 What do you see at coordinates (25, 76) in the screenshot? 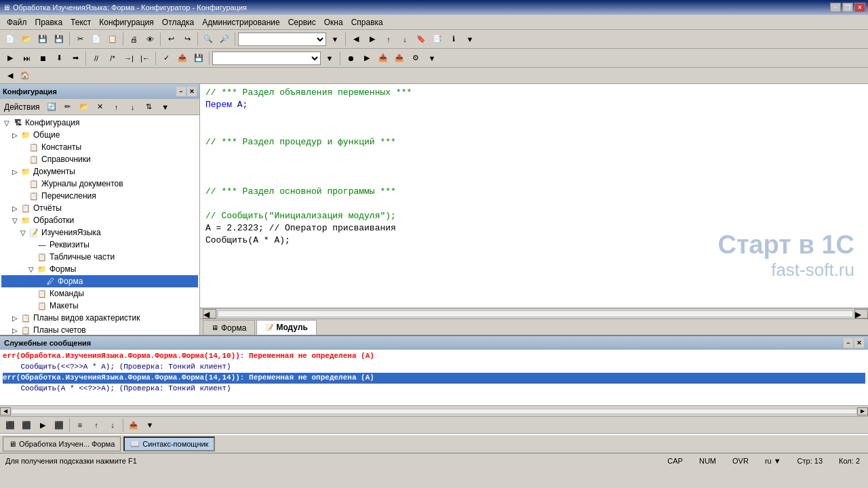
I see `addr-home-button: 🏠` at bounding box center [25, 76].